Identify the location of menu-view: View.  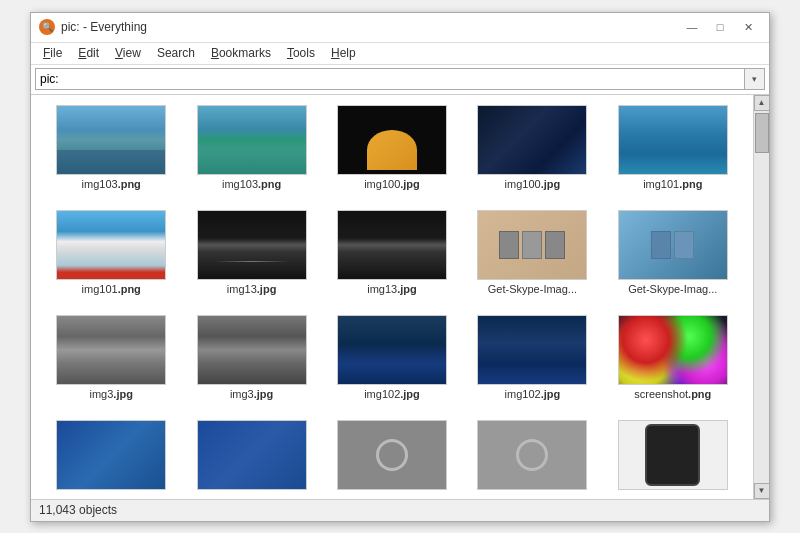
(128, 53).